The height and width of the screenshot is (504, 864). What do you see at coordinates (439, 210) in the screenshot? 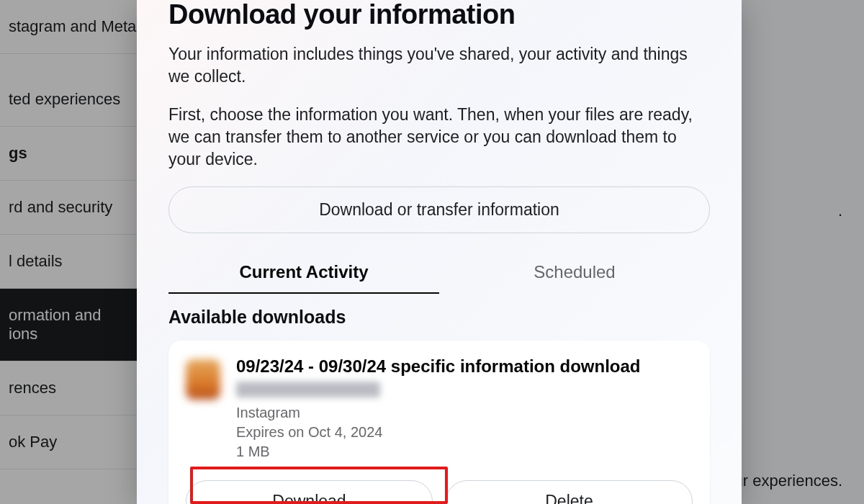
I see `download-or-transfer-button: Download or transfer information` at bounding box center [439, 210].